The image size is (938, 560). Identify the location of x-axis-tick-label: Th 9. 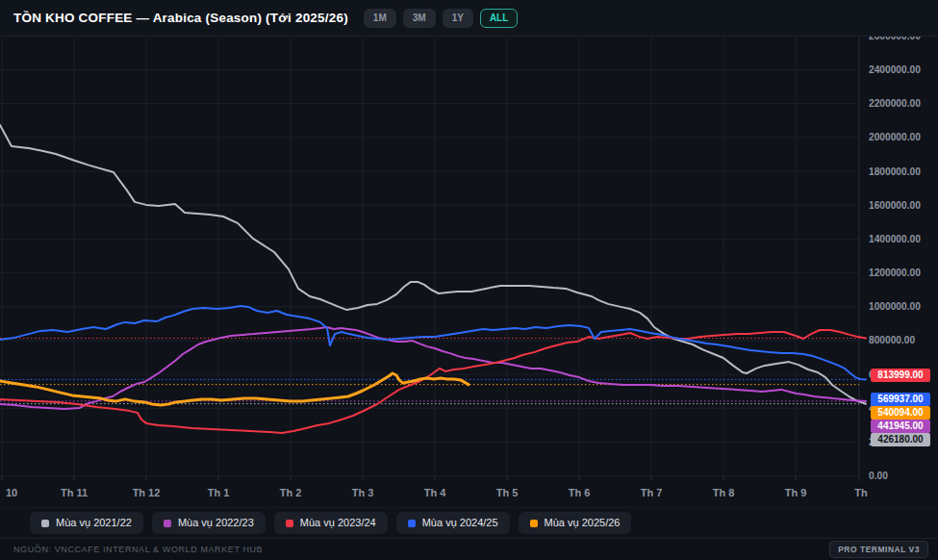
(797, 493).